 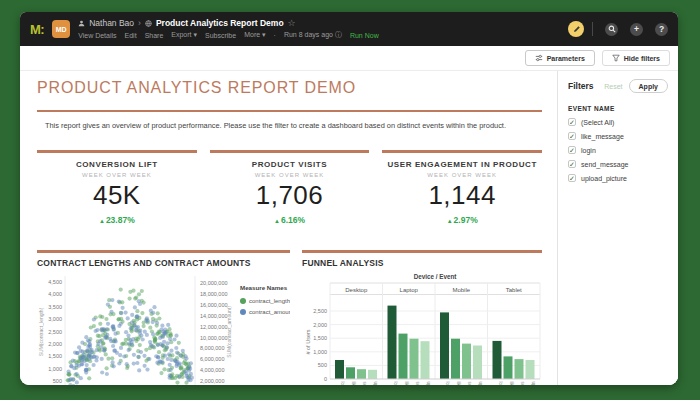 I want to click on svg-text: 4,000,000, so click(x=212, y=370).